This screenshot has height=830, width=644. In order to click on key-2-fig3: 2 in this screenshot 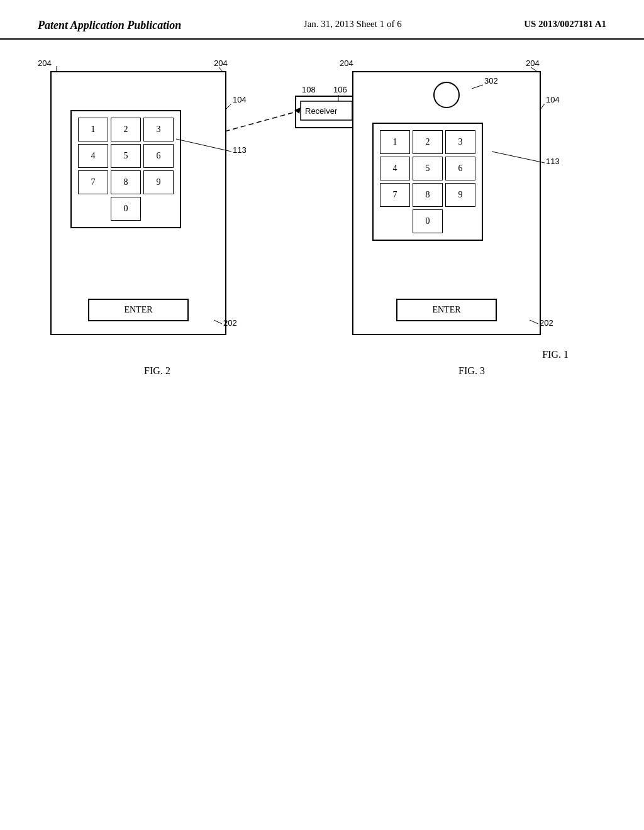, I will do `click(428, 142)`.